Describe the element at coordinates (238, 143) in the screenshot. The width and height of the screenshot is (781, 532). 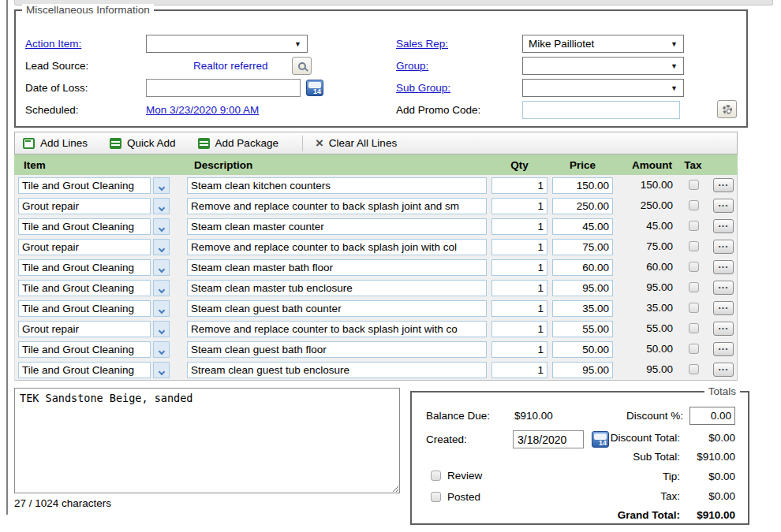
I see `add-package-button: Add Package` at that location.